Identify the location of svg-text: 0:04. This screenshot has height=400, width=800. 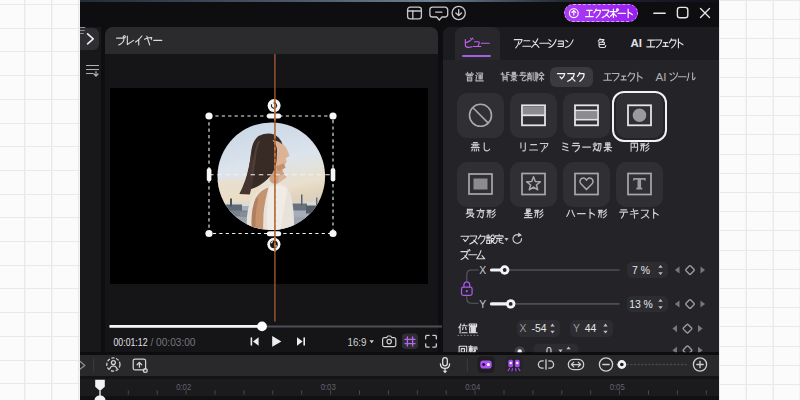
(472, 386).